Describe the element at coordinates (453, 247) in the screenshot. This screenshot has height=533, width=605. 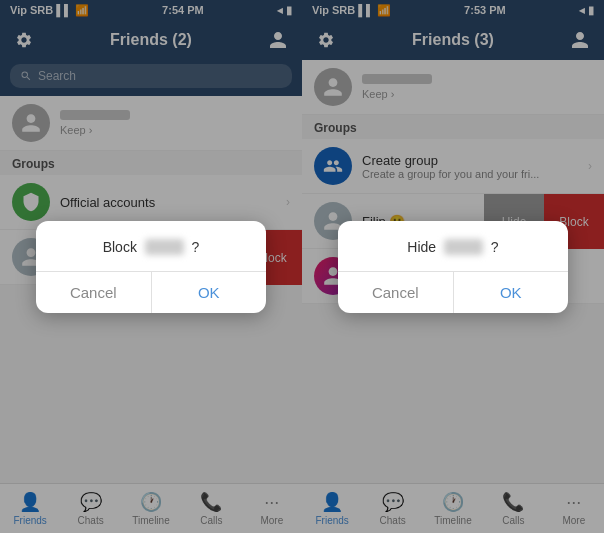
I see `modal-title-right: Hide ?` at that location.